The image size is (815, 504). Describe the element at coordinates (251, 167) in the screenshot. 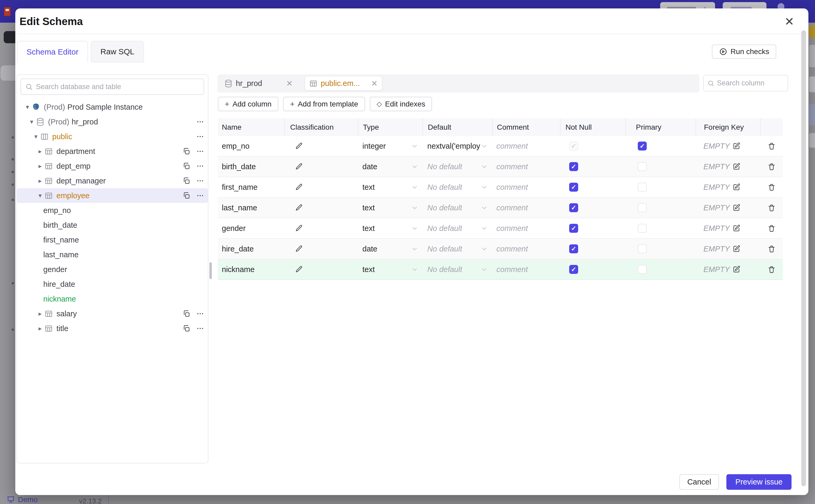

I see `column-name-field: birth_date` at that location.